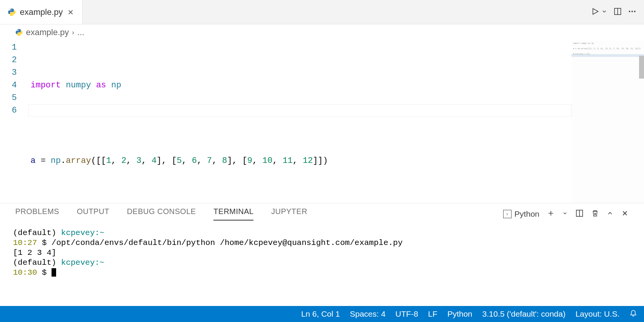 This screenshot has width=644, height=322. I want to click on tab-jupyter: JUPYTER, so click(289, 214).